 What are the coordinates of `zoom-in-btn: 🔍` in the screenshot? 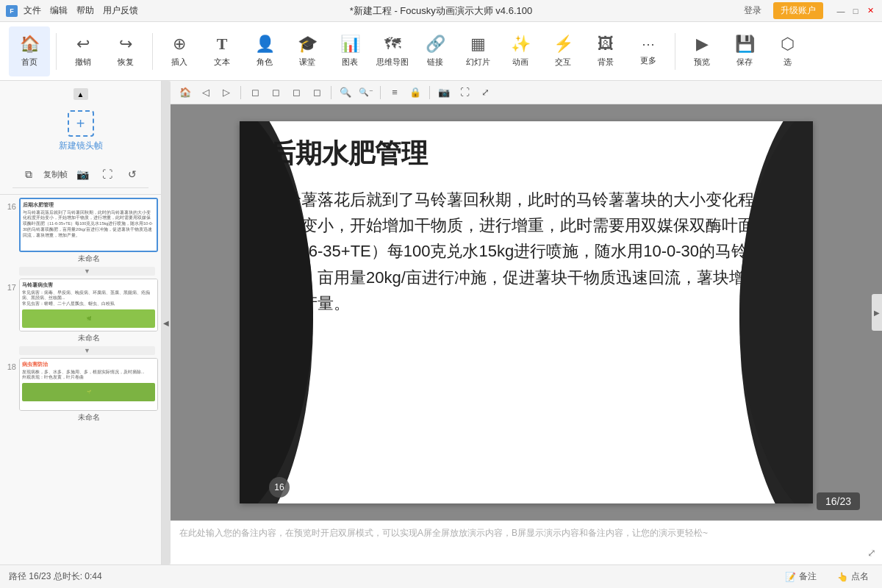 It's located at (345, 93).